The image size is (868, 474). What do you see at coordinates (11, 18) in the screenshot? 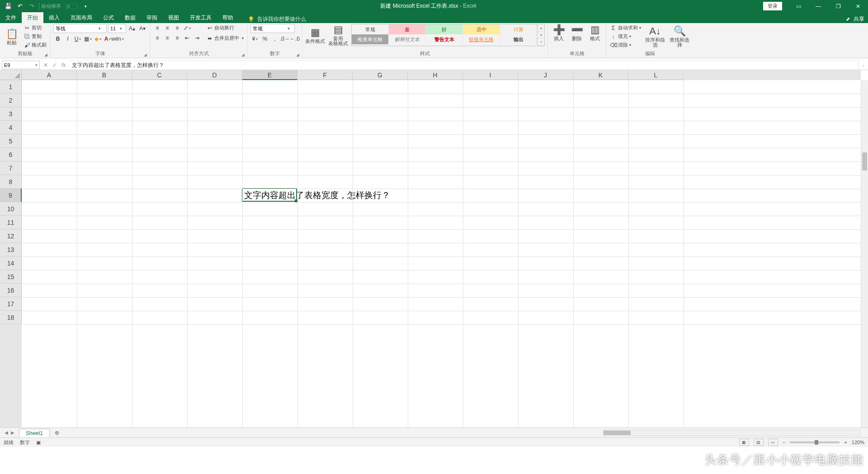
I see `tab-file: 文件` at bounding box center [11, 18].